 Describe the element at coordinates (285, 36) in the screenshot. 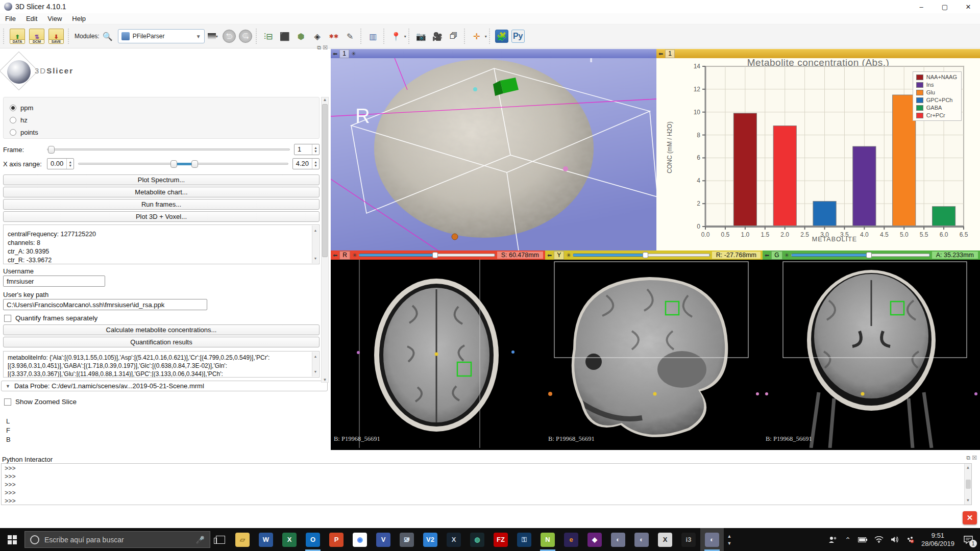

I see `volume-cube-icon: ⬛` at that location.